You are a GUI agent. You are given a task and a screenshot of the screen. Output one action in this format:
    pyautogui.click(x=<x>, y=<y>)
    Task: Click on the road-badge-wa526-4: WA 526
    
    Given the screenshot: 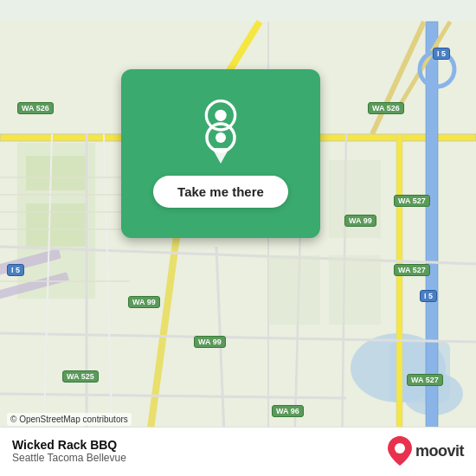 What is the action you would take?
    pyautogui.click(x=386, y=108)
    